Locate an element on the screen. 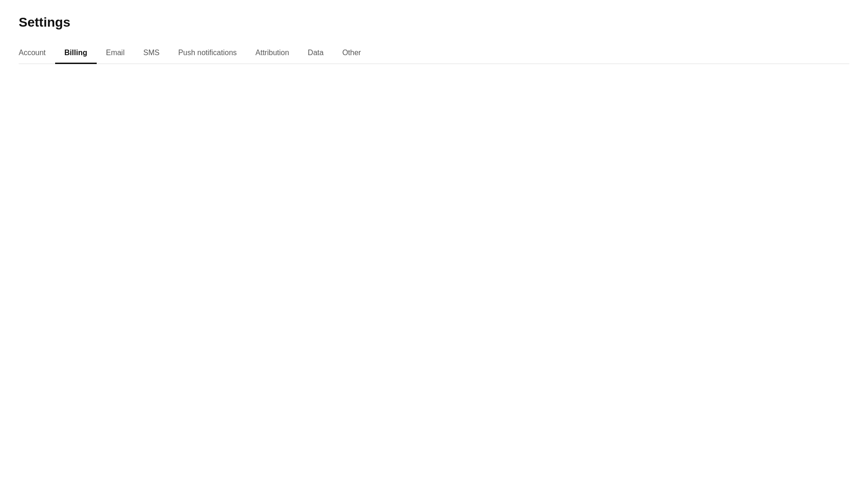 Image resolution: width=868 pixels, height=488 pixels. tab-push-notifications: Push notifications is located at coordinates (207, 53).